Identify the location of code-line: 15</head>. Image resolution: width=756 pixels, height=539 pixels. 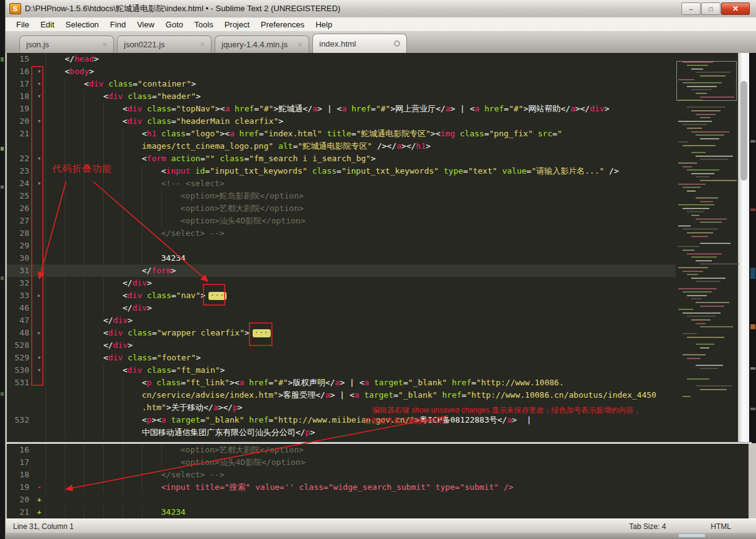
(341, 59).